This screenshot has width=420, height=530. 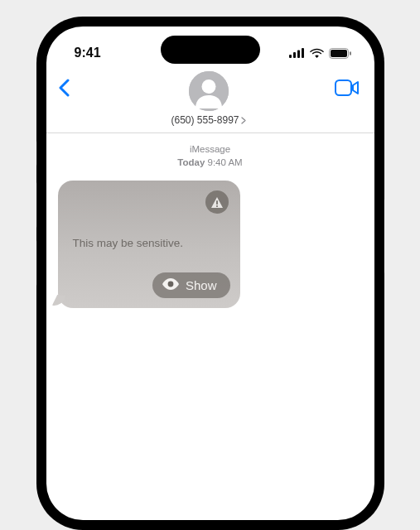 I want to click on volume-down-button, so click(x=36, y=263).